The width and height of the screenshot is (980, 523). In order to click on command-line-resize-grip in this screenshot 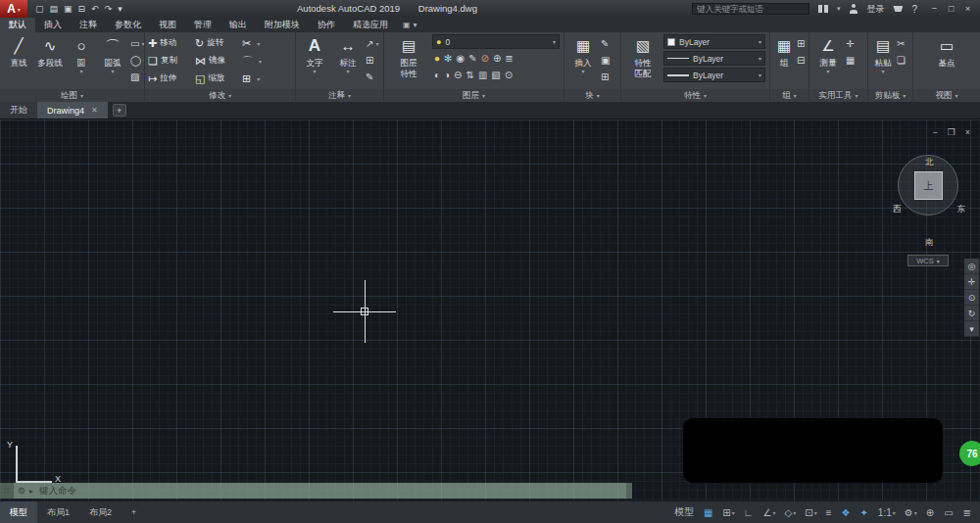, I will do `click(629, 491)`.